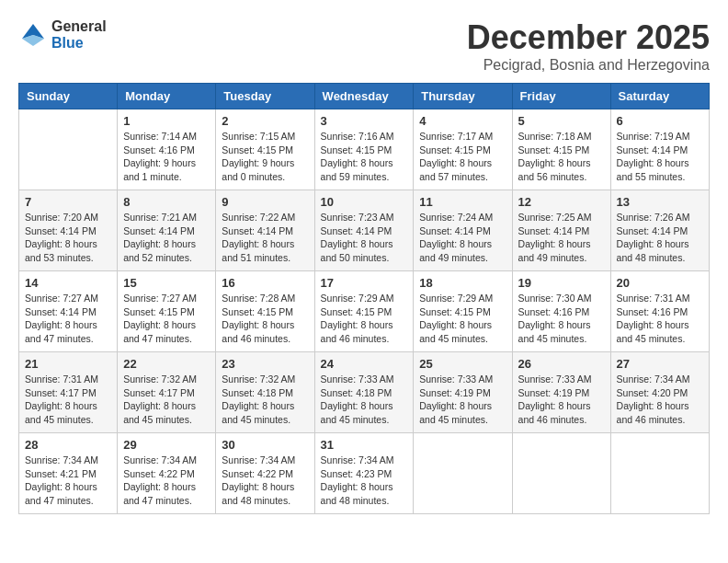 The height and width of the screenshot is (563, 728). I want to click on day-info: Sunrise: 7:16 AM Sunset: 4:15 PM Dayligh…, so click(364, 156).